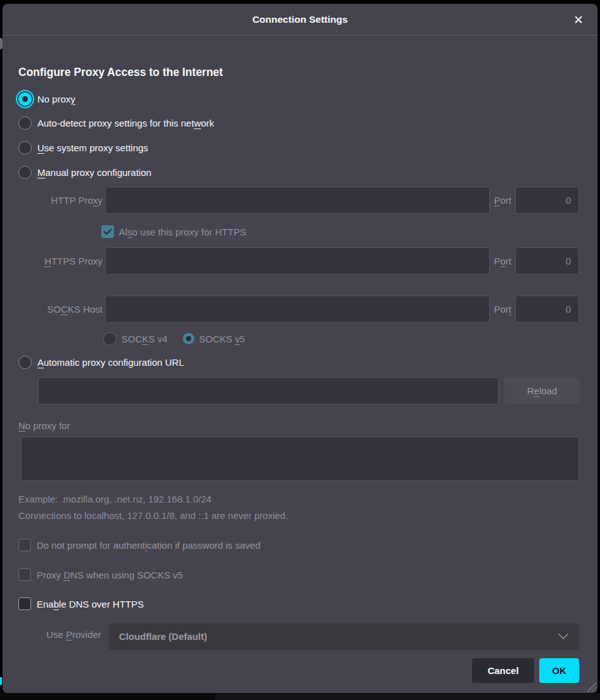 This screenshot has height=700, width=600. I want to click on auto-url-input, so click(268, 391).